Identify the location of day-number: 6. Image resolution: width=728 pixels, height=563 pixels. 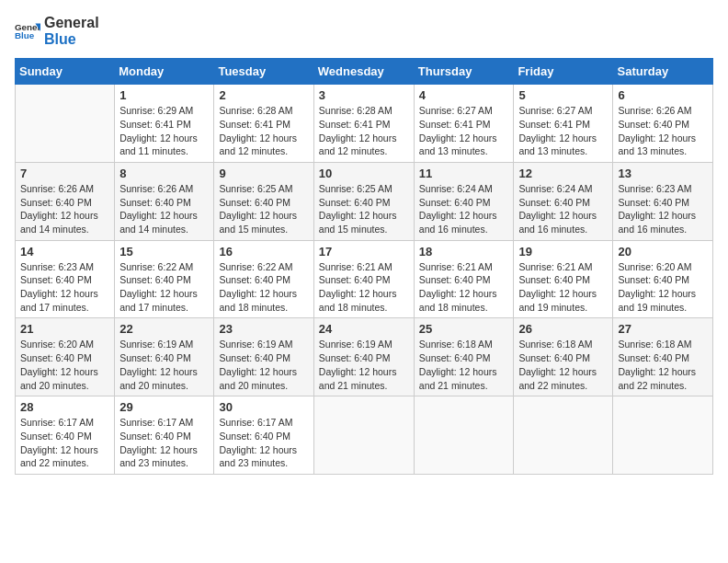
(663, 96).